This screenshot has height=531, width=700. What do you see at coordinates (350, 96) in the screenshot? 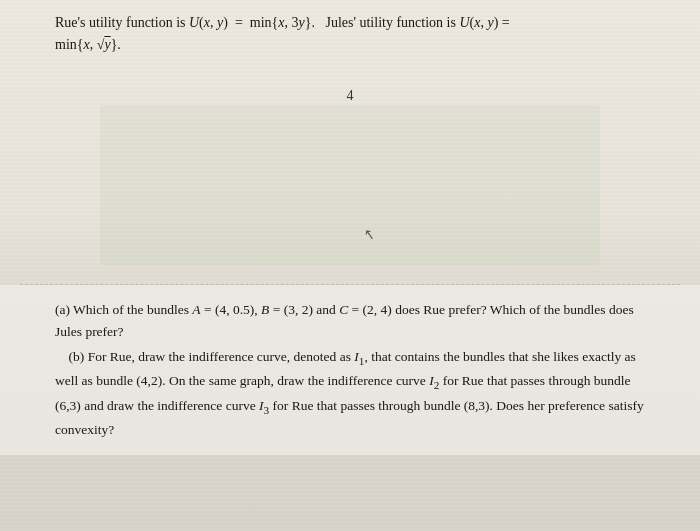
I see `page-number: 4` at bounding box center [350, 96].